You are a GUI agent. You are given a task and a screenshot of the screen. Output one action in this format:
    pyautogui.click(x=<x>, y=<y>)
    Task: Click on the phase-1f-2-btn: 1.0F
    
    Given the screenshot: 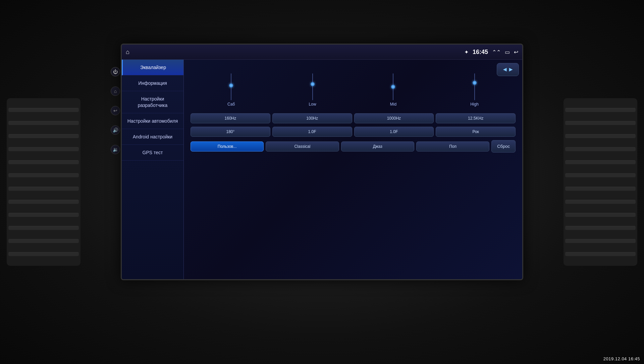 What is the action you would take?
    pyautogui.click(x=394, y=132)
    